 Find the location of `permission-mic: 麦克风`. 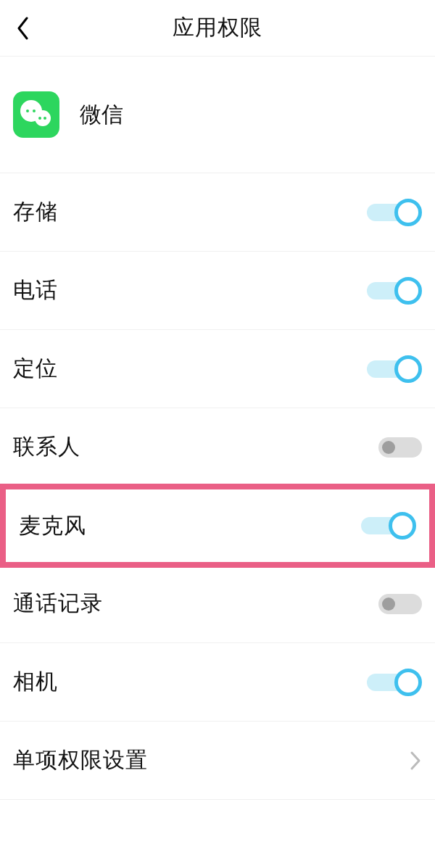

permission-mic: 麦克风 is located at coordinates (218, 526).